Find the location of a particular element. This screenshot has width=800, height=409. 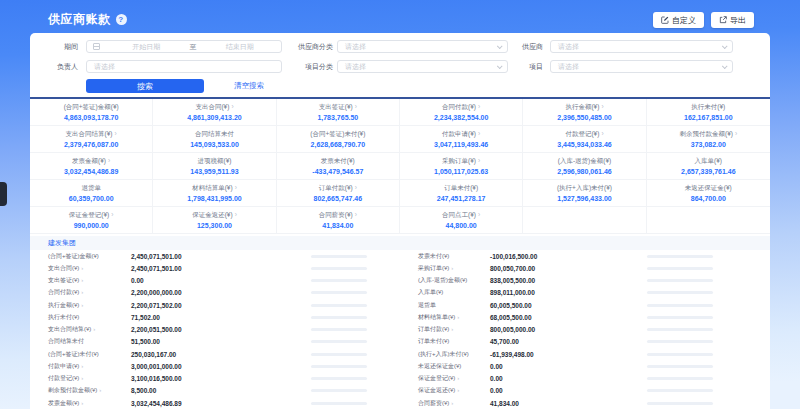

customize-button: 自定义 is located at coordinates (678, 20).